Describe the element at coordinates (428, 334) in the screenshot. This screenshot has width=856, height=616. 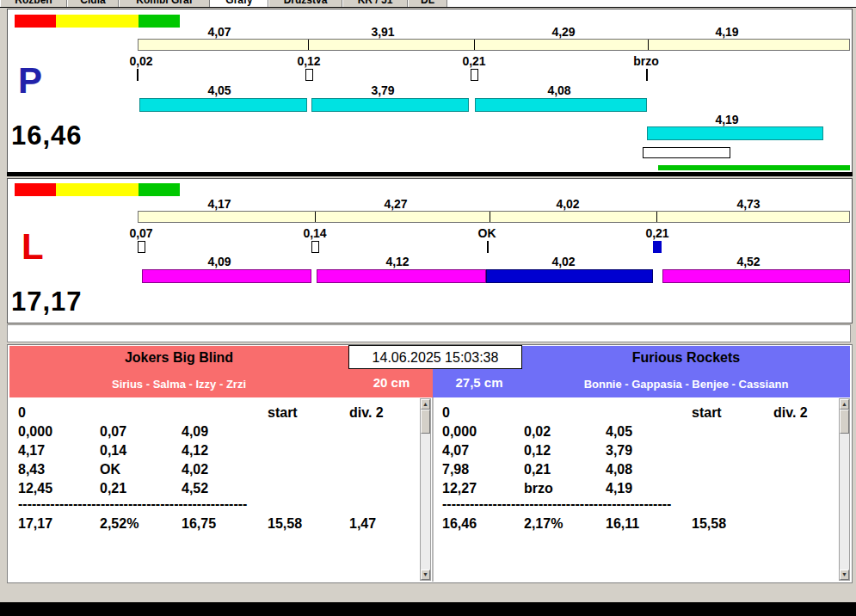
I see `status-strip` at that location.